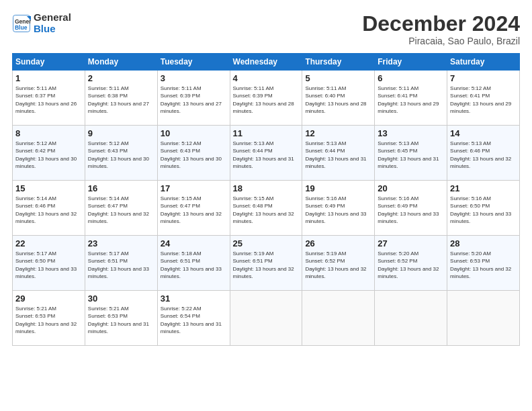  Describe the element at coordinates (193, 298) in the screenshot. I see `day-number: 31` at that location.